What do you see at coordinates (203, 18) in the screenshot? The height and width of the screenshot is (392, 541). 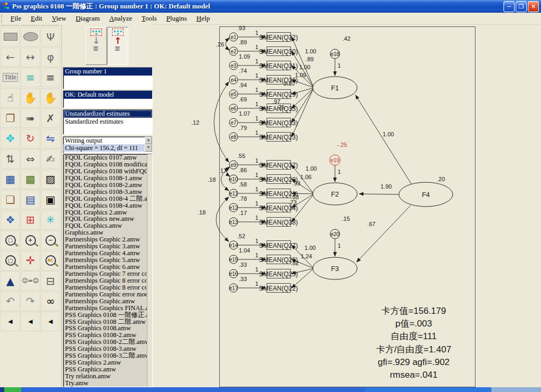 I see `menu-help: Help` at bounding box center [203, 18].